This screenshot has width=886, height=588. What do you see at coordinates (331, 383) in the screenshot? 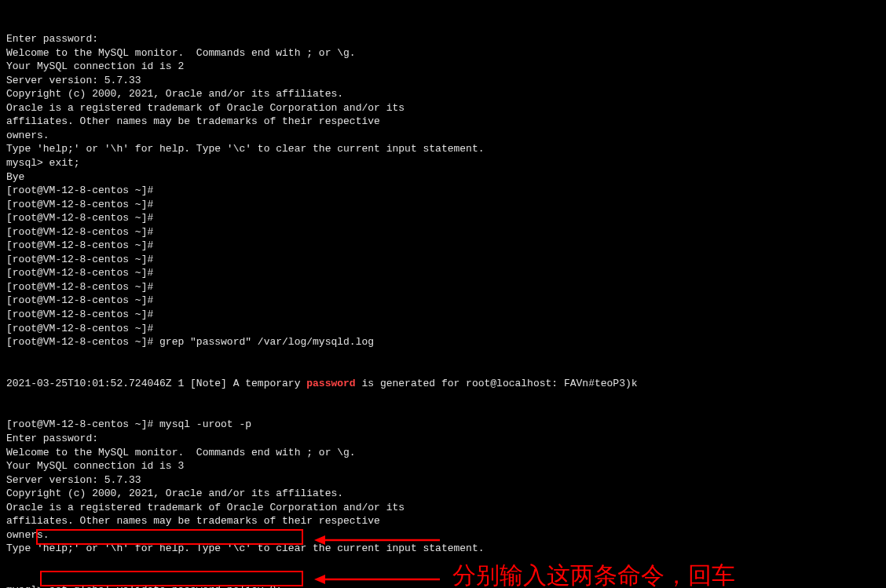
I see `highlighted-password: password` at bounding box center [331, 383].